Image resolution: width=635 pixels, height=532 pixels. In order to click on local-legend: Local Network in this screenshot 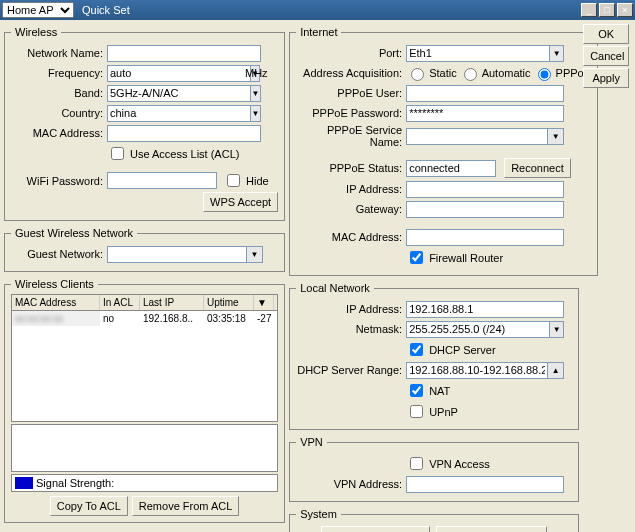, I will do `click(335, 288)`.